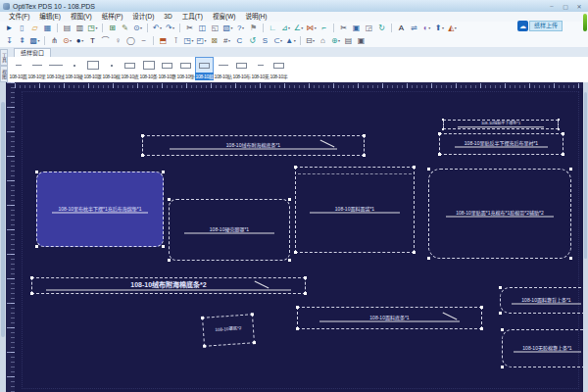 The width and height of the screenshot is (588, 392). Describe the element at coordinates (68, 27) in the screenshot. I see `print-icon: ▤` at that location.